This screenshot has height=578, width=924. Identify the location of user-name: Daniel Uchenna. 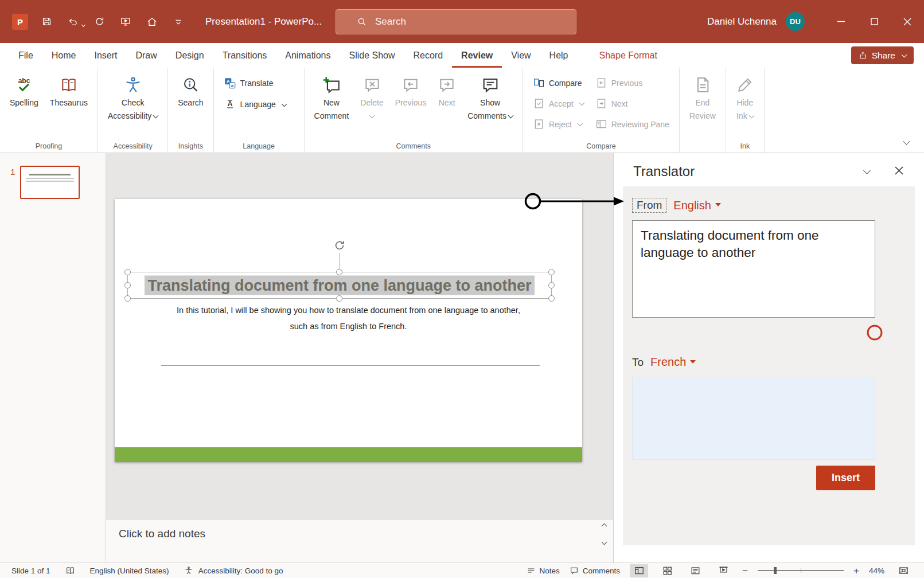
(742, 22).